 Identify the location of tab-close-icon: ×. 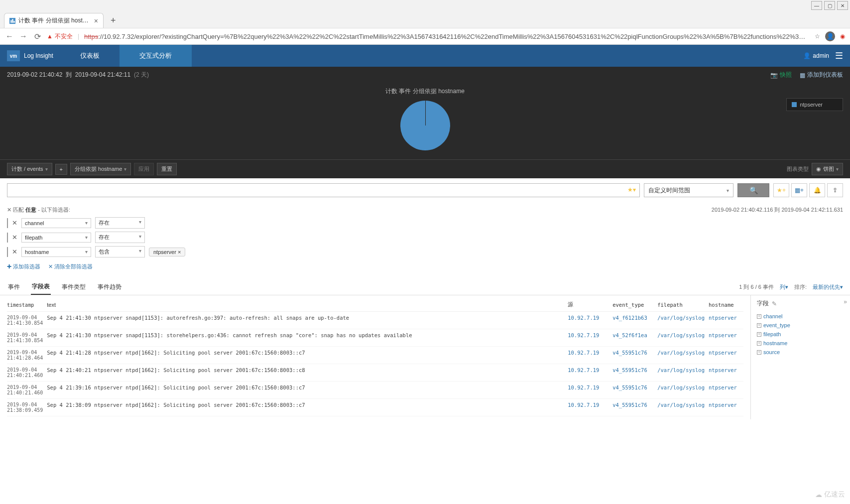
(96, 21).